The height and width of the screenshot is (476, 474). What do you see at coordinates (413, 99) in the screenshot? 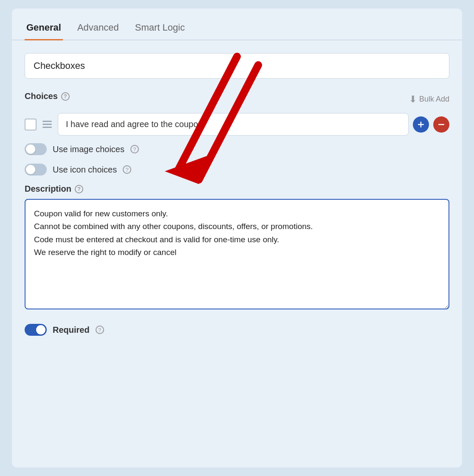
I see `download-icon: ⬇` at bounding box center [413, 99].